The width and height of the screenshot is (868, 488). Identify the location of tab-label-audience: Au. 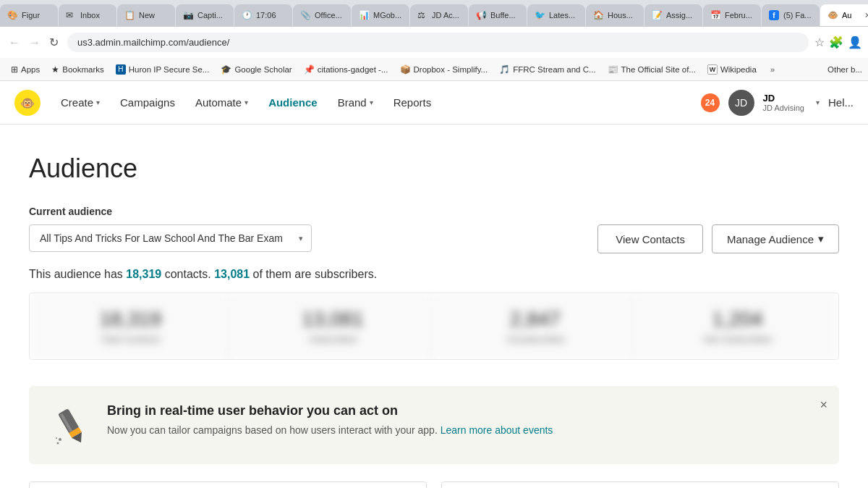
(846, 15).